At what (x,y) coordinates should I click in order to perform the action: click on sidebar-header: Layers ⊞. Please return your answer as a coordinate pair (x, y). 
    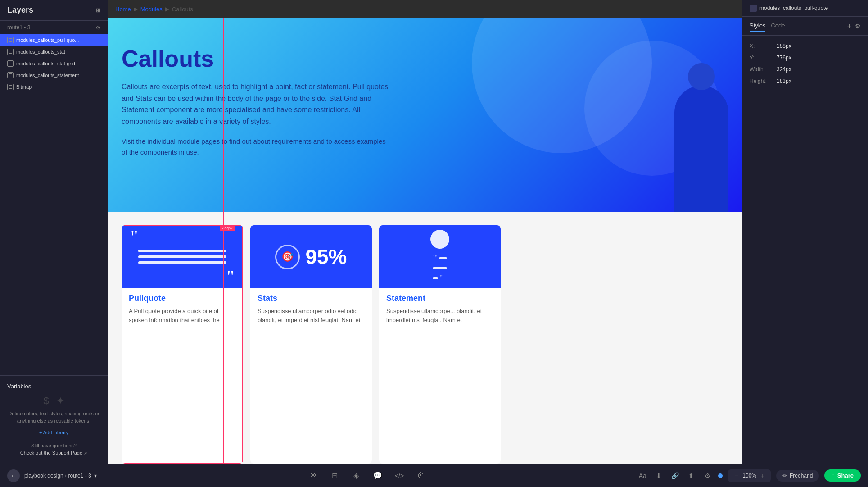
    Looking at the image, I should click on (54, 10).